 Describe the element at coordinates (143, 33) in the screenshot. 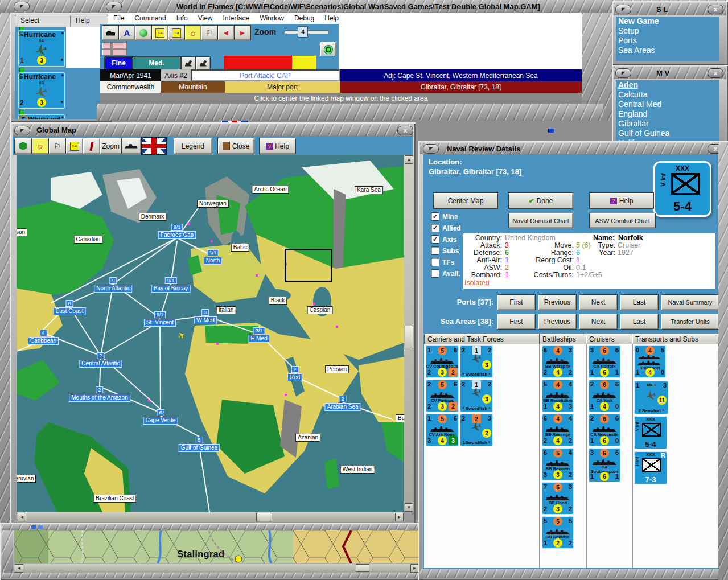

I see `production-button` at that location.